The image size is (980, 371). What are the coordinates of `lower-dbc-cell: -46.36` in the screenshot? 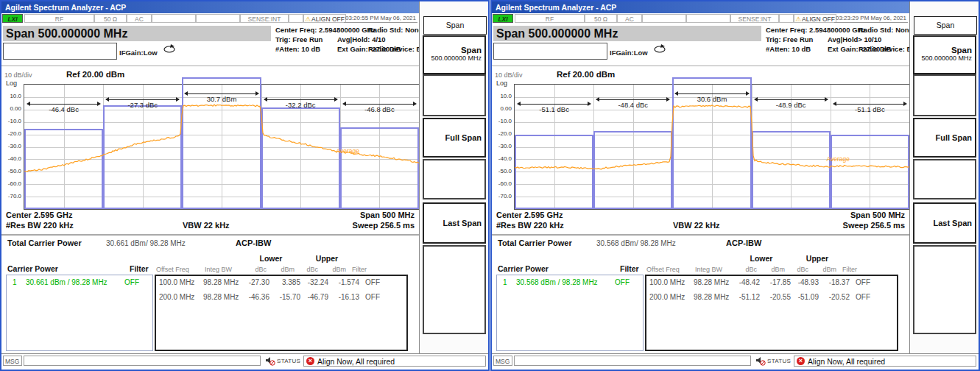 It's located at (255, 297).